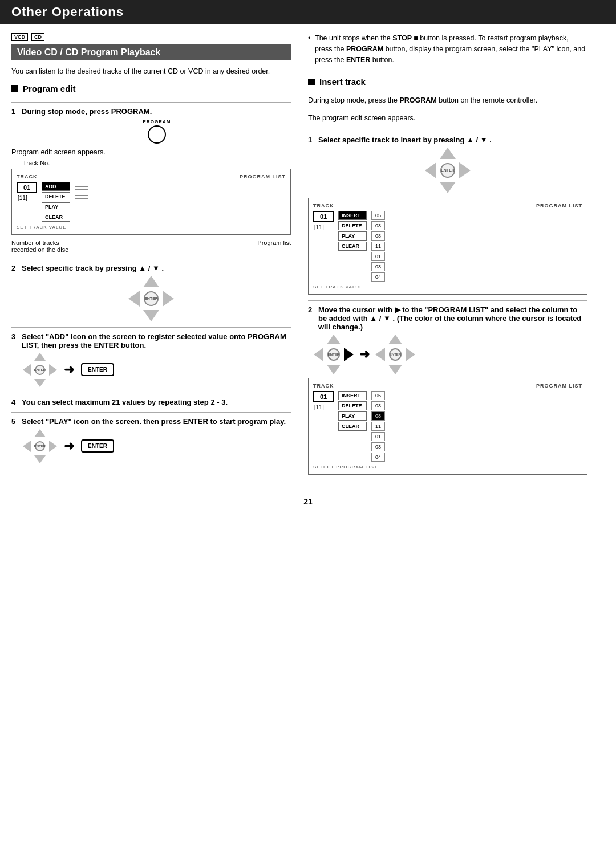  I want to click on step-5: 5 Select "PLAY" icon on the screen. then…, so click(151, 440).